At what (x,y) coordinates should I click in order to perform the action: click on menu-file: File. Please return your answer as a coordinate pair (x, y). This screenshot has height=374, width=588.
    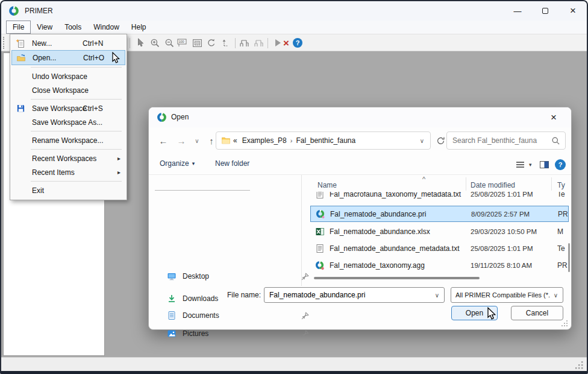
    Looking at the image, I should click on (18, 27).